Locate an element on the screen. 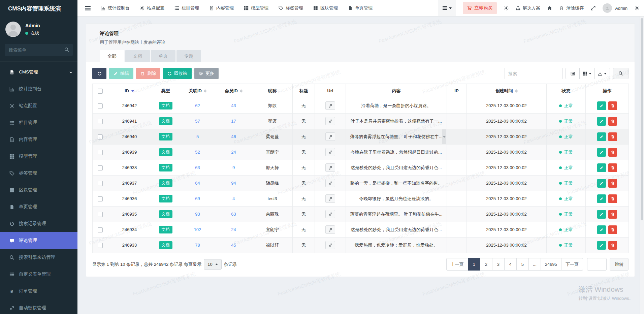 The width and height of the screenshot is (644, 314). member-id-link: 9 is located at coordinates (234, 168).